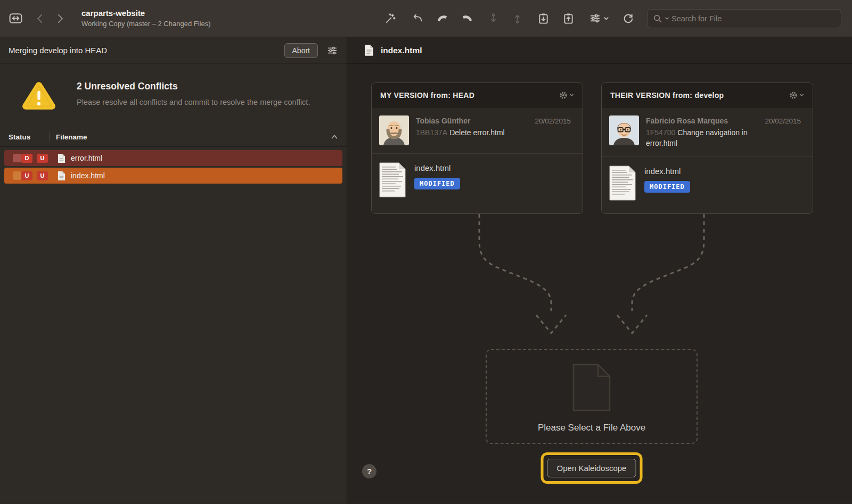  Describe the element at coordinates (40, 19) in the screenshot. I see `chevron-left-icon` at that location.